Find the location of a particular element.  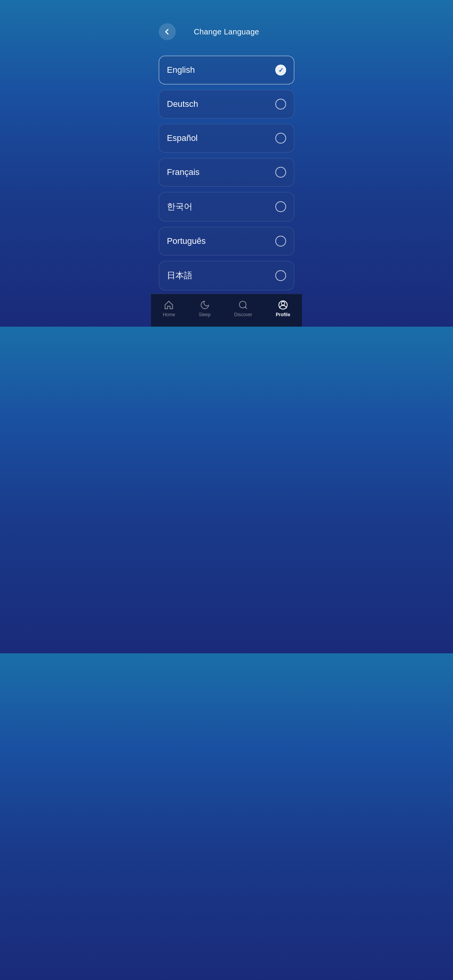

radio-francais is located at coordinates (281, 172).